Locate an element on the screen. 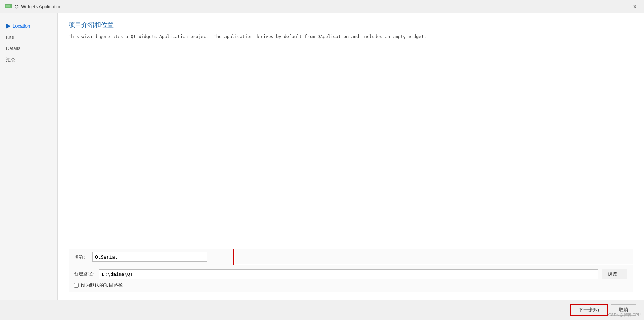  path-input is located at coordinates (349, 274).